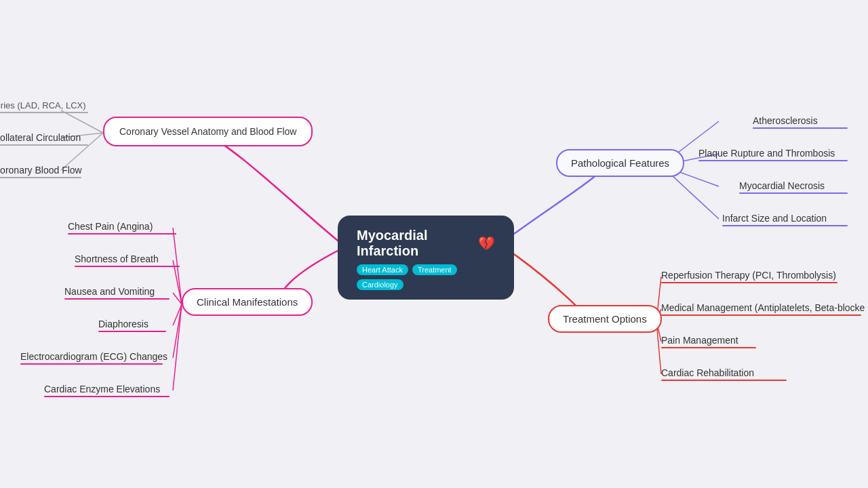 This screenshot has height=488, width=868. What do you see at coordinates (620, 163) in the screenshot?
I see `pathological-features-node: Pathological Features` at bounding box center [620, 163].